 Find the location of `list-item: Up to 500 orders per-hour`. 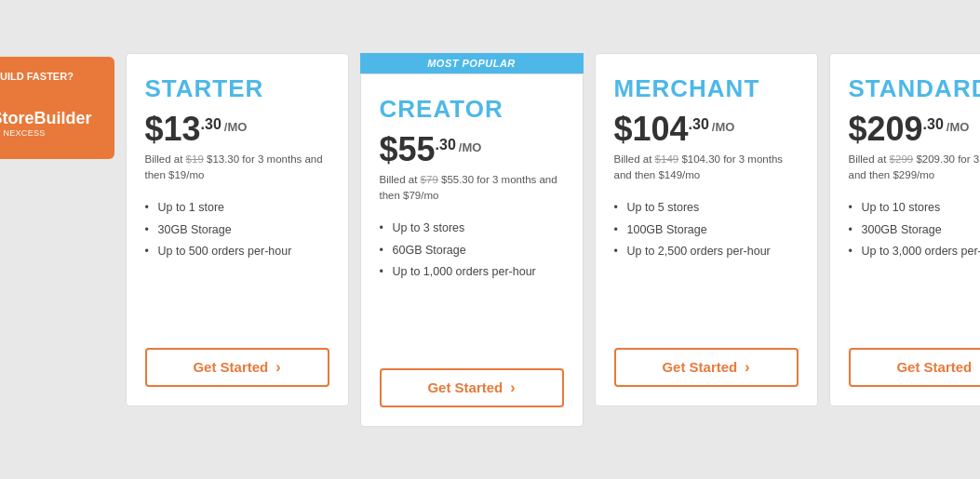

list-item: Up to 500 orders per-hour is located at coordinates (237, 252).